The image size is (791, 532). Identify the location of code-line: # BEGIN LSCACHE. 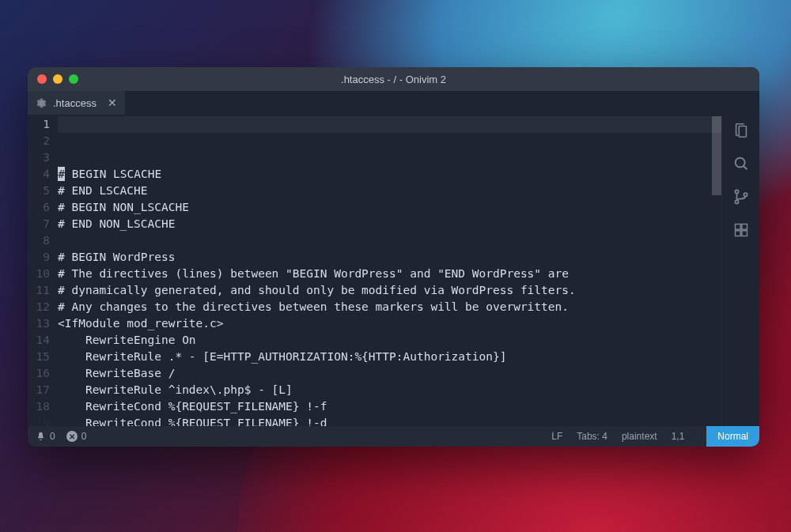
(389, 174).